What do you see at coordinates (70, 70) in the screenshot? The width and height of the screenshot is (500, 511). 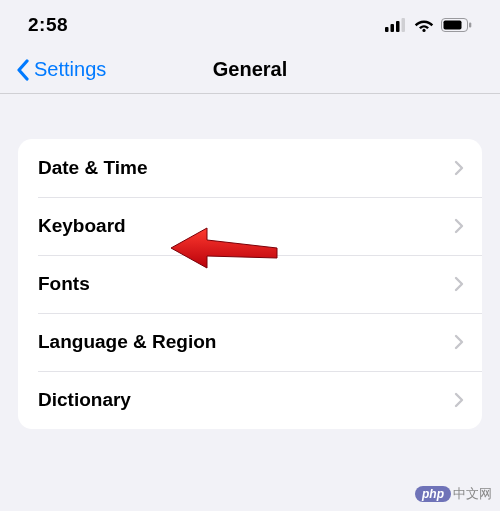 I see `back-label: Settings` at bounding box center [70, 70].